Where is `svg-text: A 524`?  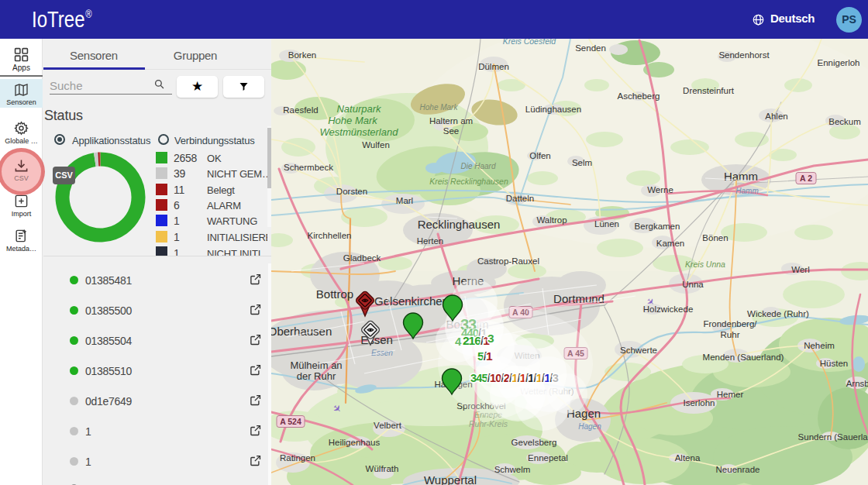
svg-text: A 524 is located at coordinates (291, 421).